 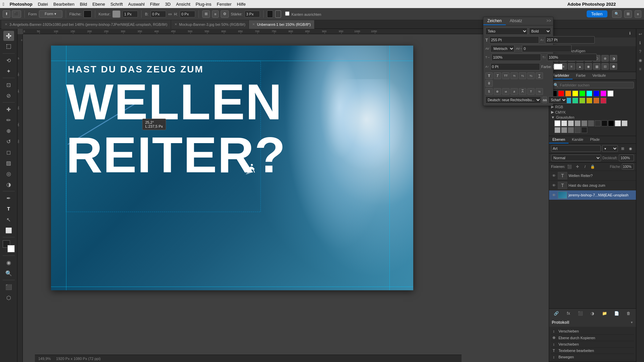 I want to click on kerning-select: Metrisch, so click(x=502, y=49).